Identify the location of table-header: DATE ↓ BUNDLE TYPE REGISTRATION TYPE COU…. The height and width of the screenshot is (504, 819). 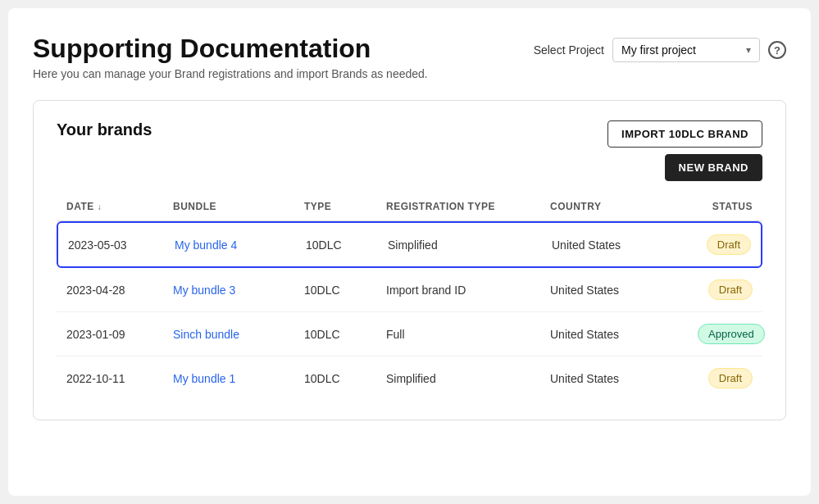
(410, 211).